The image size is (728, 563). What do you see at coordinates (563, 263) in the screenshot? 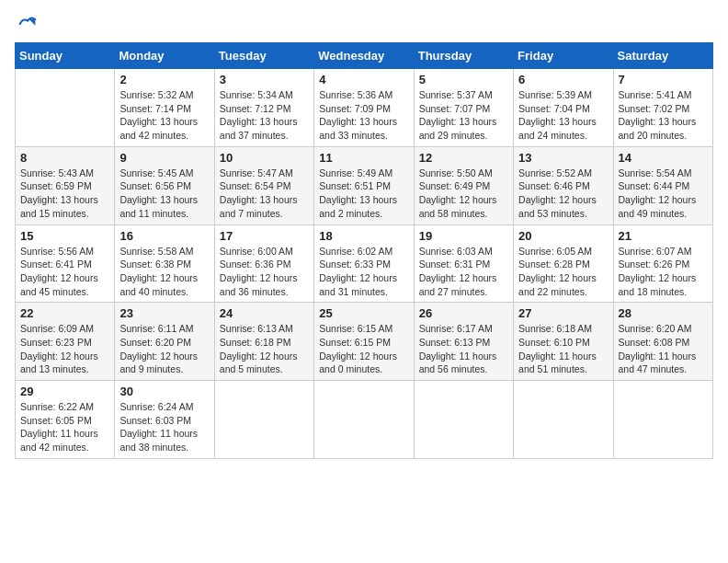
I see `calendar-cell: 20 Sunrise: 6:05 AM Sunset: 6:28 PM Dayl…` at bounding box center [563, 263].